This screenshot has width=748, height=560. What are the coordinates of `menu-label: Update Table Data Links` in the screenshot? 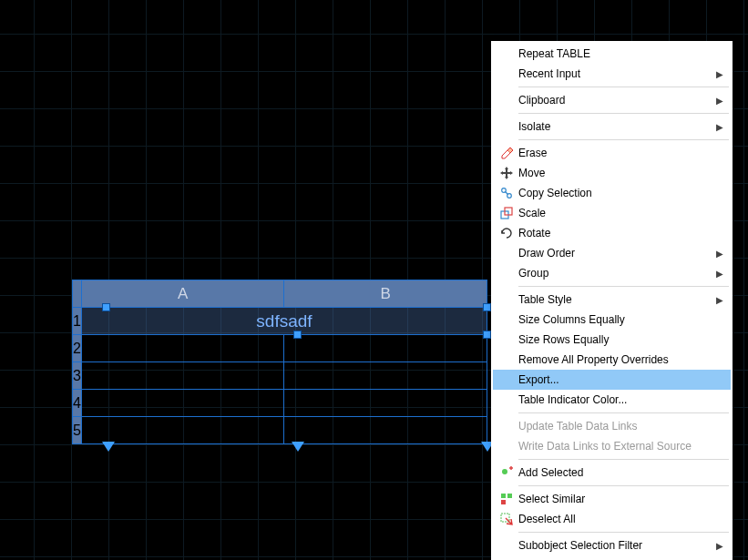 It's located at (616, 426).